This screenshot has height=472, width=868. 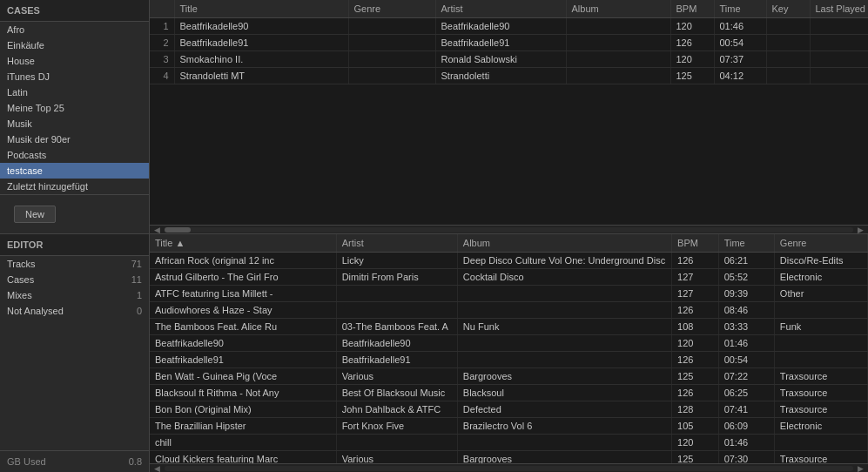 I want to click on bottom-track-row: Astrud Gilberto - The Girl Fro Dimitri F…, so click(x=508, y=277).